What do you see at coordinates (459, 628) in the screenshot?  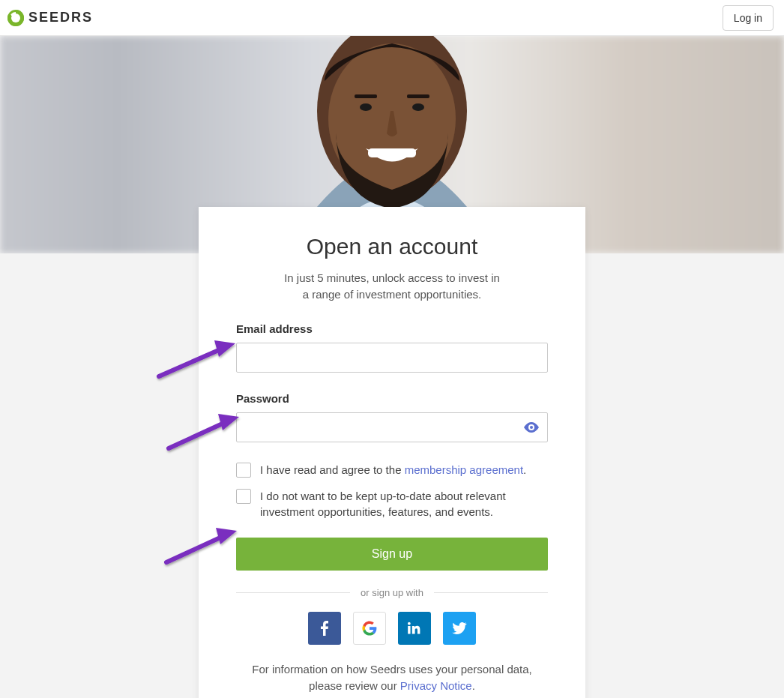 I see `twitter-icon` at bounding box center [459, 628].